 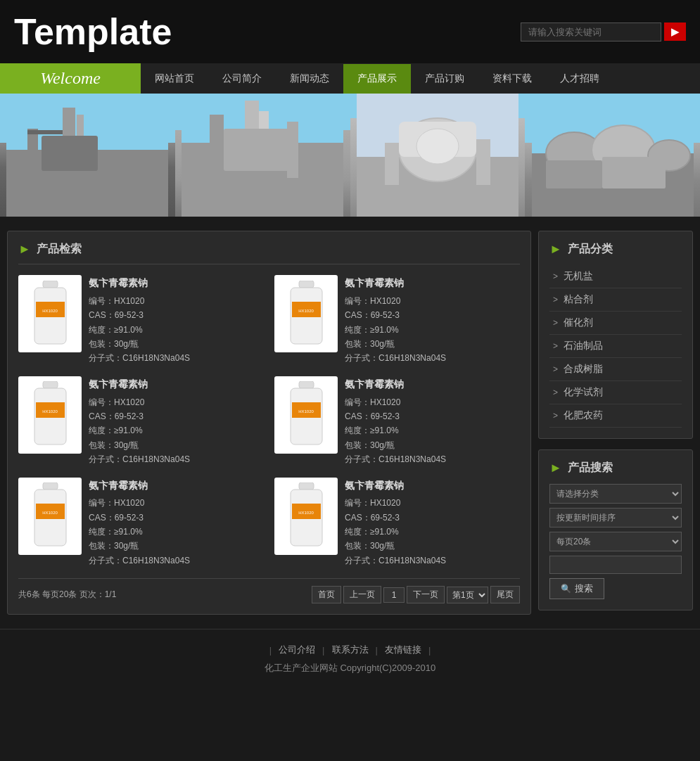 What do you see at coordinates (395, 430) in the screenshot?
I see `product-purity-4: 纯度：≥91.0%` at bounding box center [395, 430].